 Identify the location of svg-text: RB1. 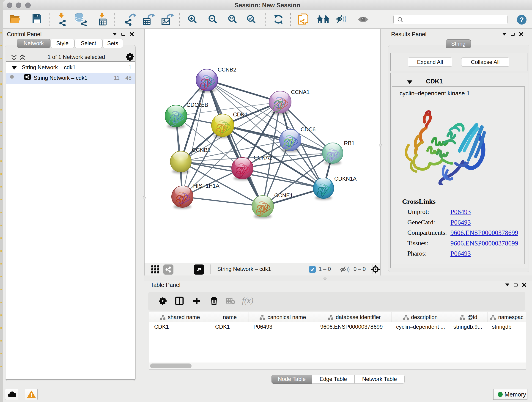
(349, 143).